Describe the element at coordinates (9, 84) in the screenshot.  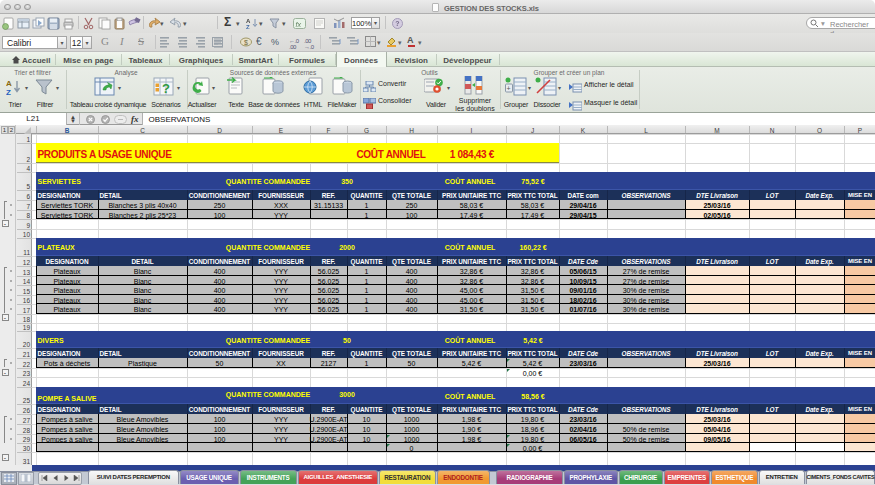
I see `svg-text: A` at that location.